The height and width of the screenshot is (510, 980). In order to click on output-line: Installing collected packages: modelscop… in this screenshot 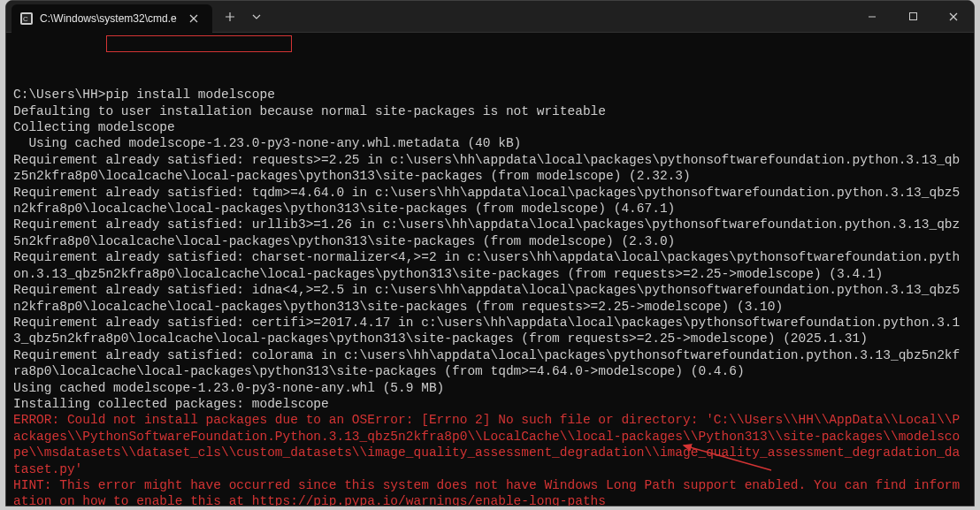, I will do `click(490, 404)`.